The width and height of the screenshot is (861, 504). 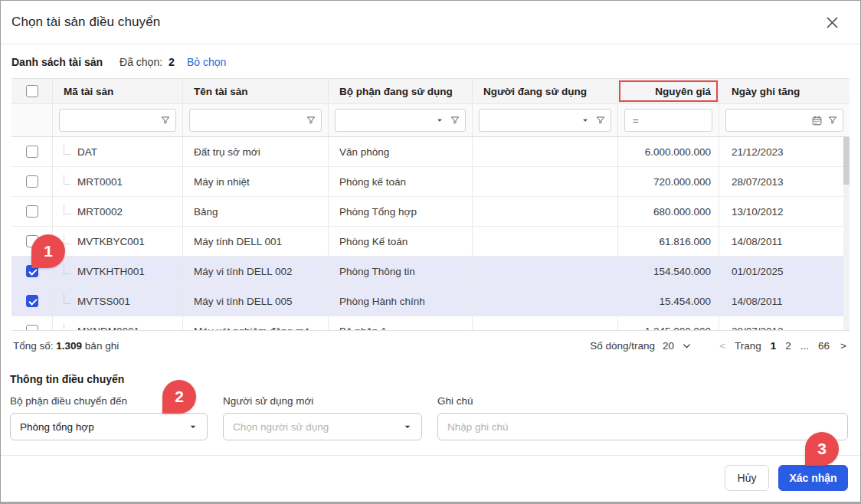 What do you see at coordinates (784, 120) in the screenshot?
I see `date-filter-input` at bounding box center [784, 120].